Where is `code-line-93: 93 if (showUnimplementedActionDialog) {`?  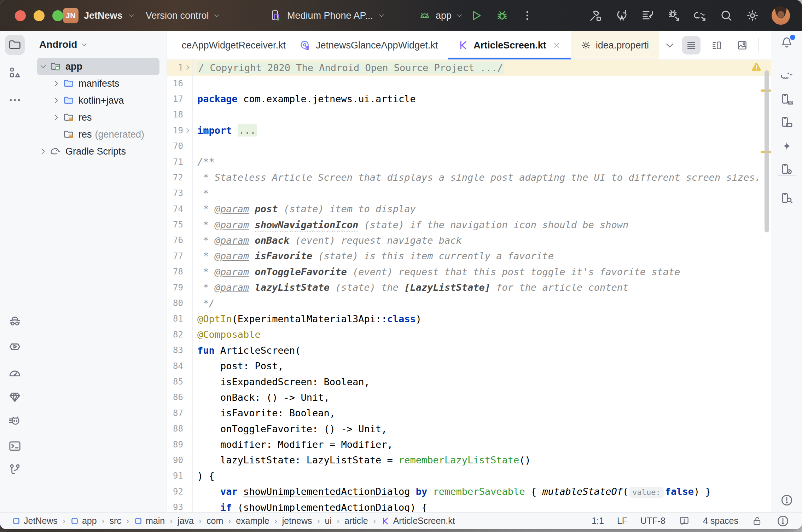 code-line-93: 93 if (showUnimplementedActionDialog) { is located at coordinates (469, 506).